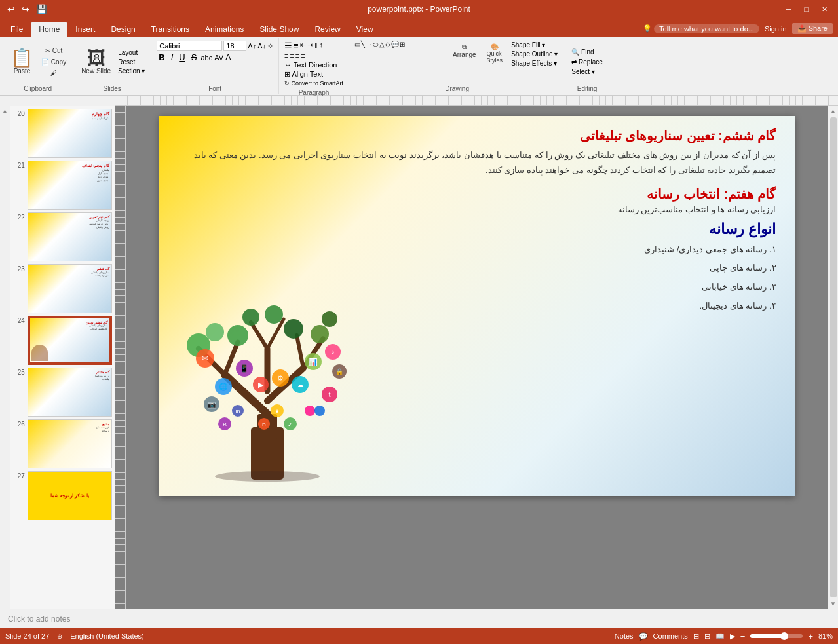 The height and width of the screenshot is (644, 838). What do you see at coordinates (328, 29) in the screenshot?
I see `tab-review: Review` at bounding box center [328, 29].